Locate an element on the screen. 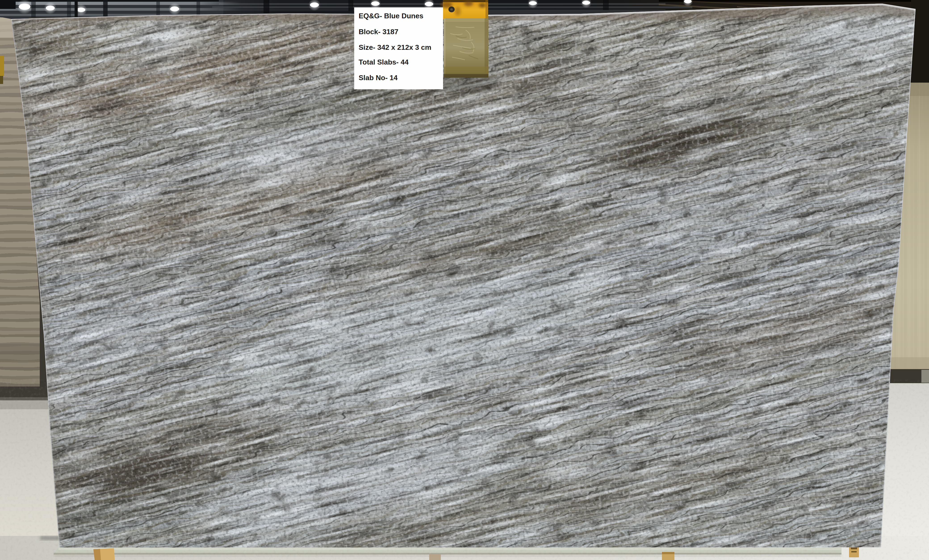 Image resolution: width=929 pixels, height=560 pixels. svg-text: Total Slabs- 44 is located at coordinates (384, 62).